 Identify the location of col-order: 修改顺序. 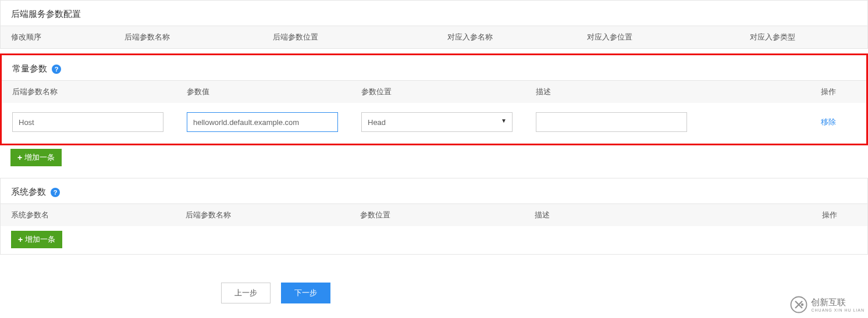
(67, 37).